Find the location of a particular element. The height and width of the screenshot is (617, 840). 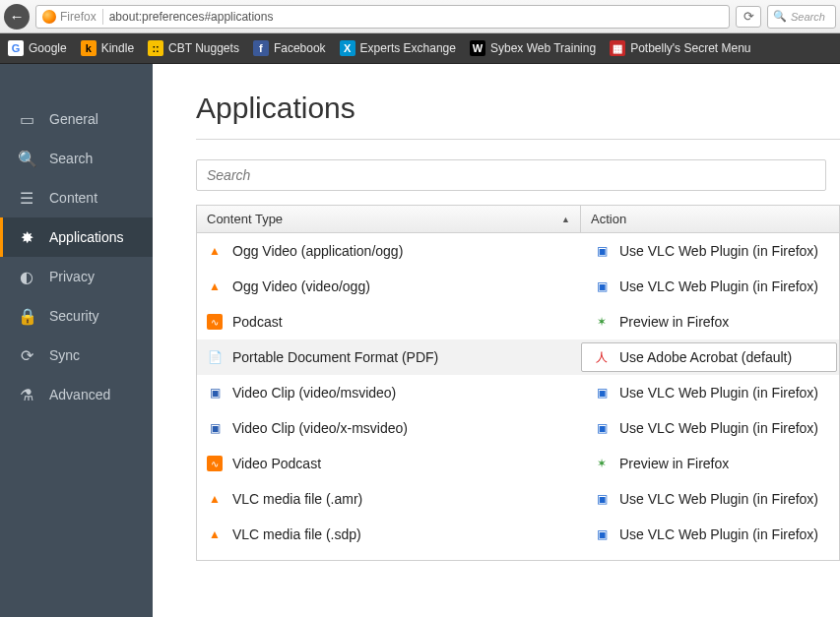

back-button: ← is located at coordinates (17, 17).